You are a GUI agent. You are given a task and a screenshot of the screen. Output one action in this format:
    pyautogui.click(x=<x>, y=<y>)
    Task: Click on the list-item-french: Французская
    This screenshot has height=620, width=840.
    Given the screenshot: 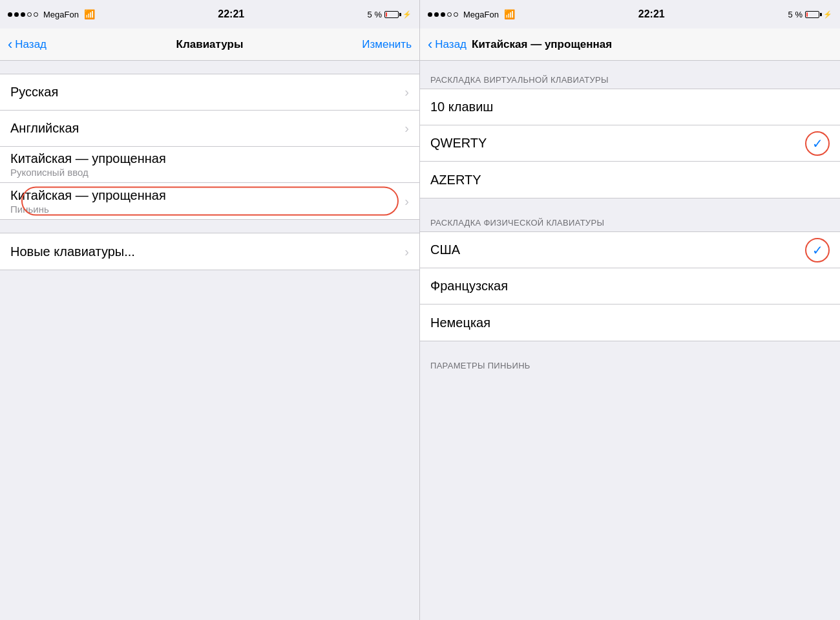 What is the action you would take?
    pyautogui.click(x=630, y=286)
    